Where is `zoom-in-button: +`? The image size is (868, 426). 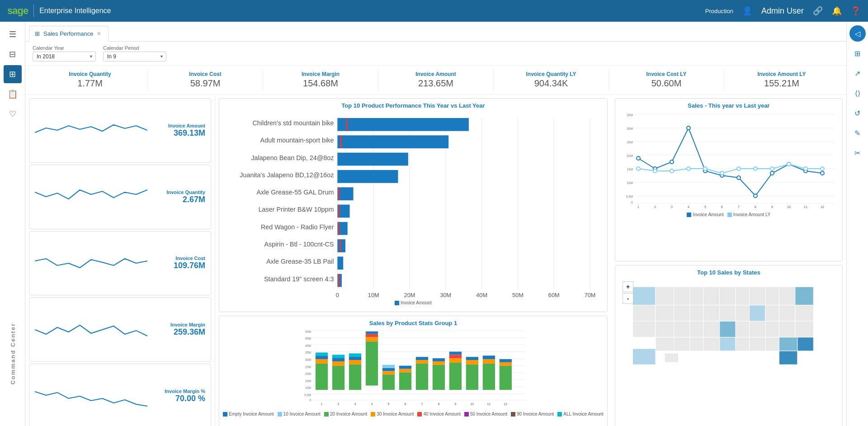
zoom-in-button: + is located at coordinates (628, 287).